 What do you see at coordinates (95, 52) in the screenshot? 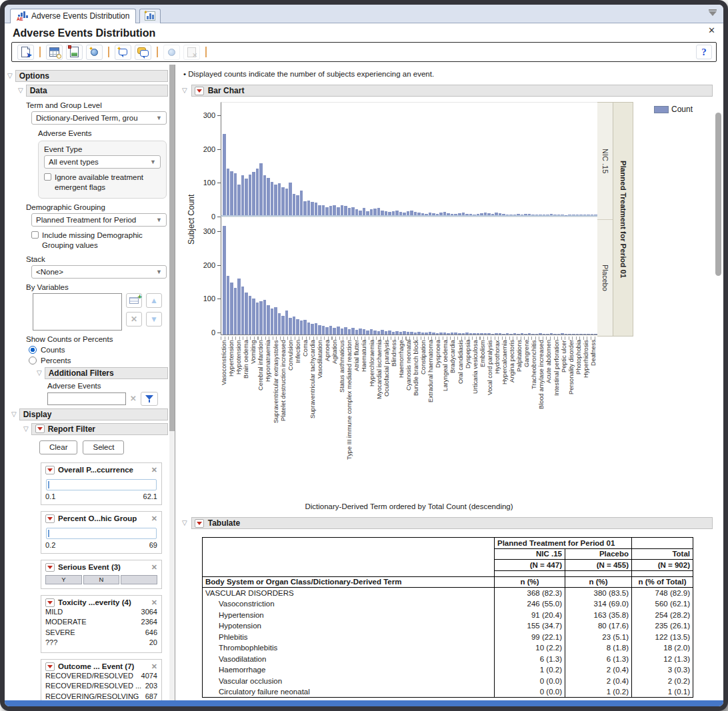
I see `create-web-report-icon: ✦` at bounding box center [95, 52].